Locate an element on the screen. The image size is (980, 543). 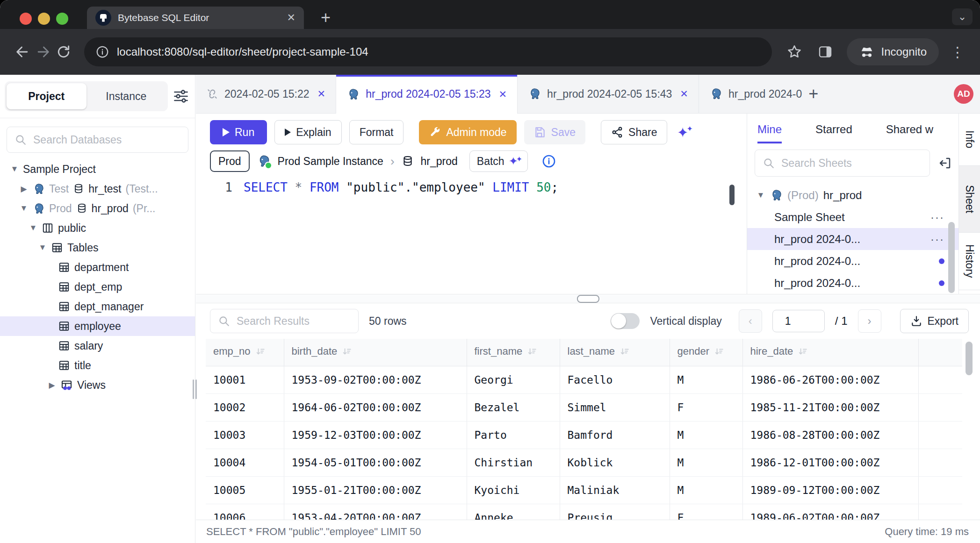
table-row: 100051955-01-21T00:00:00ZKyoichiMaliniak… is located at coordinates (584, 491).